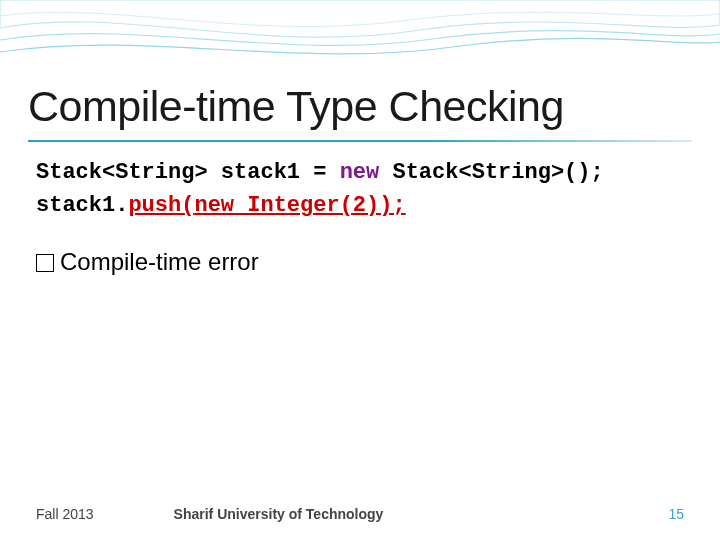  What do you see at coordinates (360, 40) in the screenshot?
I see `decorative-waves` at bounding box center [360, 40].